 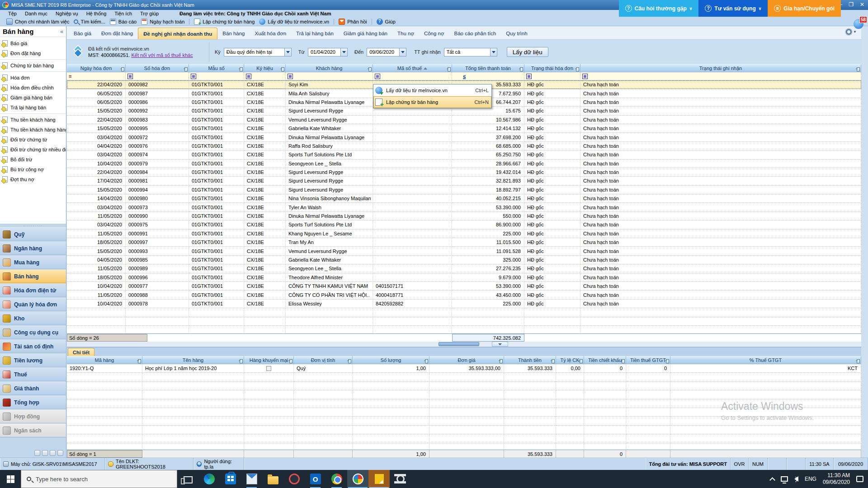 What do you see at coordinates (105, 360) in the screenshot?
I see `detail-column-header-1: Mã hàng` at bounding box center [105, 360].